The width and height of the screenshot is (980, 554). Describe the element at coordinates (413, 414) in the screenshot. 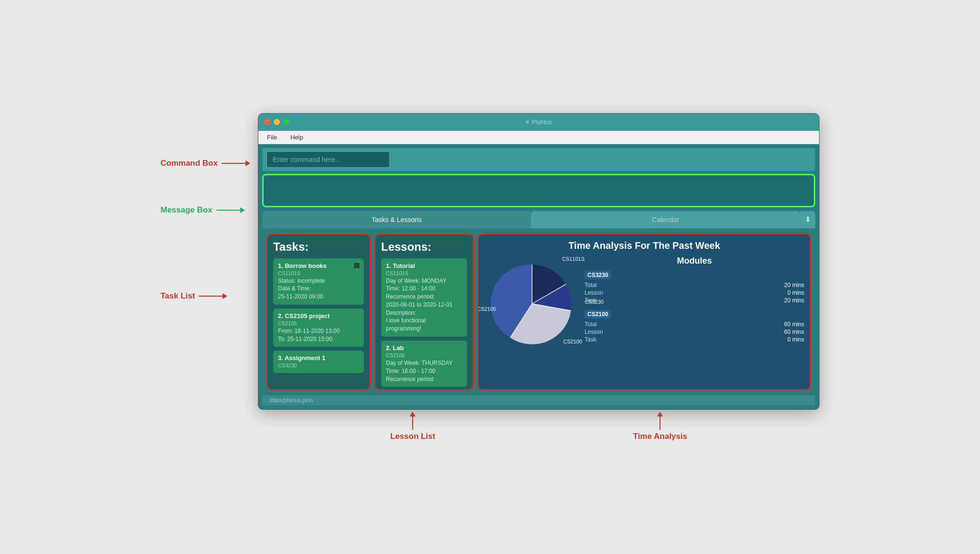

I see `lesson-list-arrowhead` at that location.